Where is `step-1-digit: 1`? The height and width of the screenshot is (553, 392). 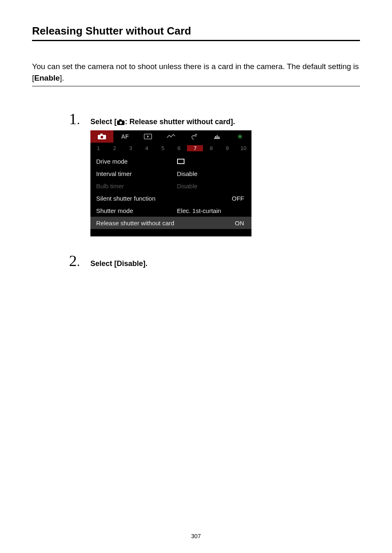 step-1-digit: 1 is located at coordinates (73, 119).